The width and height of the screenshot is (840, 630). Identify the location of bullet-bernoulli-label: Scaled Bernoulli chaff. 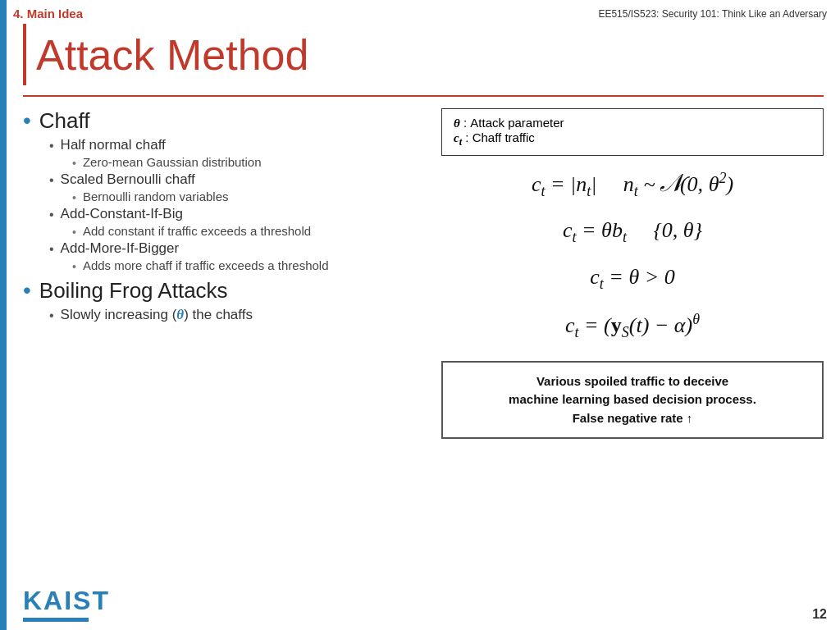
(128, 180).